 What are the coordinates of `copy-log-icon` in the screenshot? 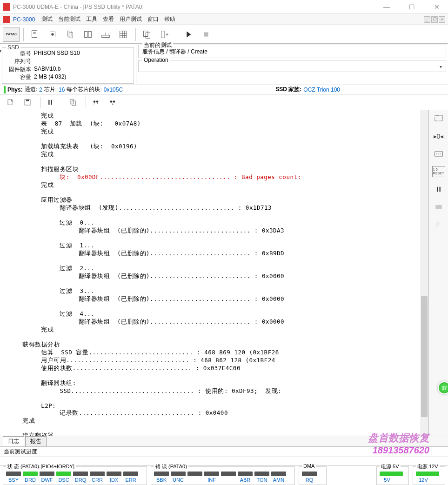 It's located at (73, 102).